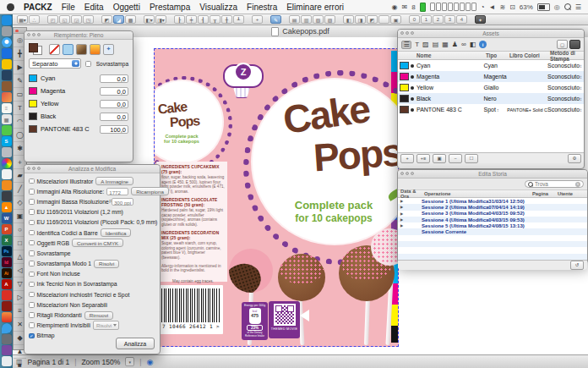 This screenshot has height=368, width=588. What do you see at coordinates (412, 194) in the screenshot?
I see `col-data-ora: Data & Ora` at bounding box center [412, 194].